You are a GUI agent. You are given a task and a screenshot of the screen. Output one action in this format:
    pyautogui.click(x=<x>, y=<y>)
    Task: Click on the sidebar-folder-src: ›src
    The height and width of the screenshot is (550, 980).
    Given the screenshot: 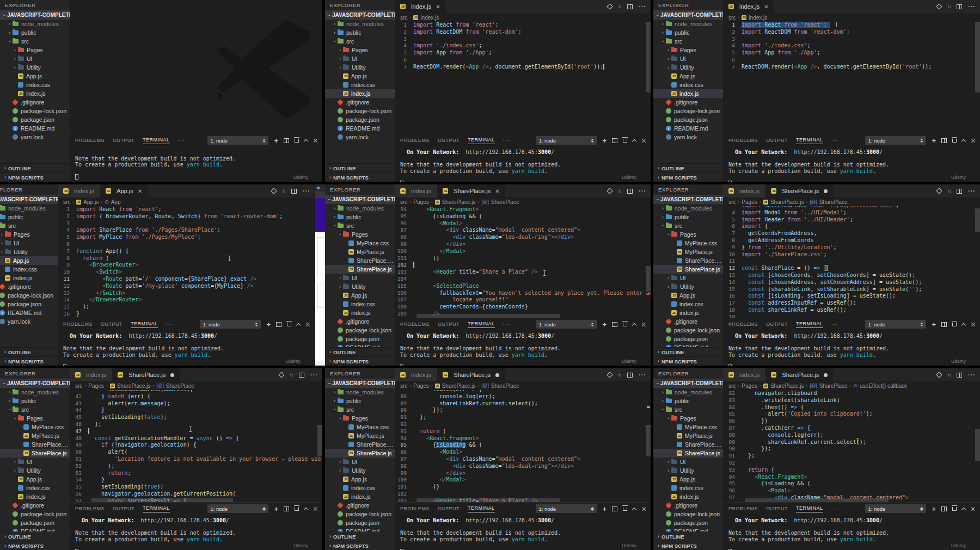 What is the action you would take?
    pyautogui.click(x=29, y=226)
    